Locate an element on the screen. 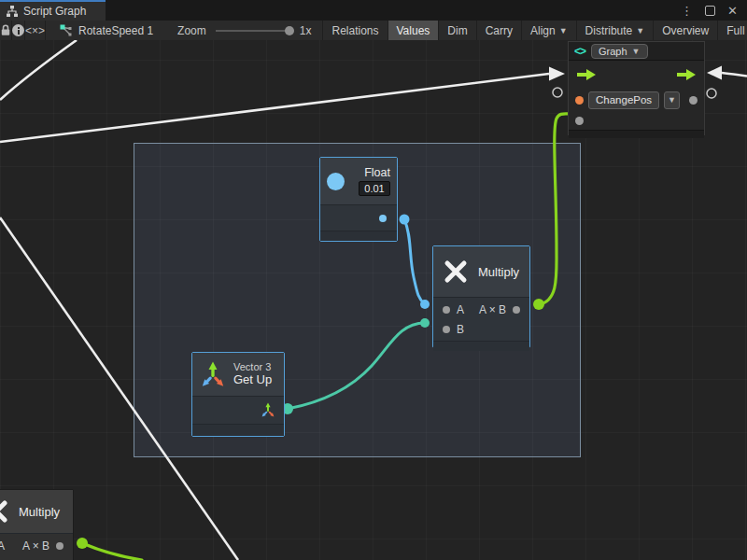 The width and height of the screenshot is (747, 560). lock-icon is located at coordinates (6, 30).